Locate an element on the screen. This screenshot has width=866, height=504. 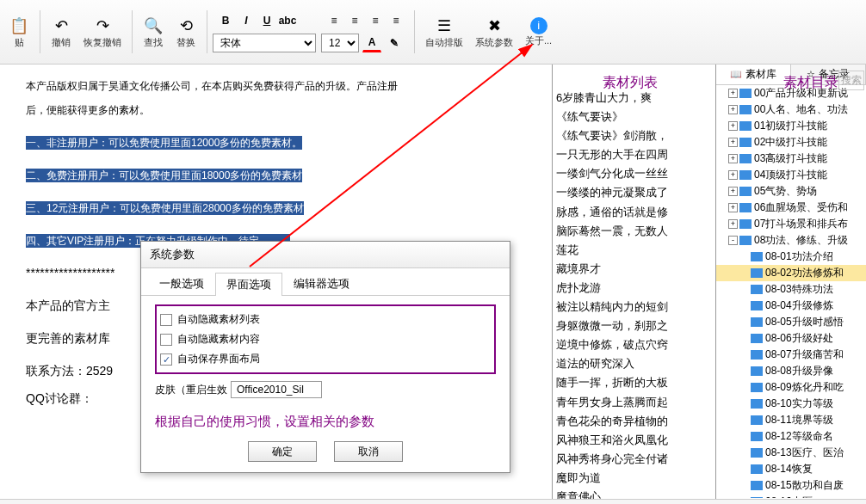
tree-node: 08-10实力等级 is located at coordinates (791, 404).